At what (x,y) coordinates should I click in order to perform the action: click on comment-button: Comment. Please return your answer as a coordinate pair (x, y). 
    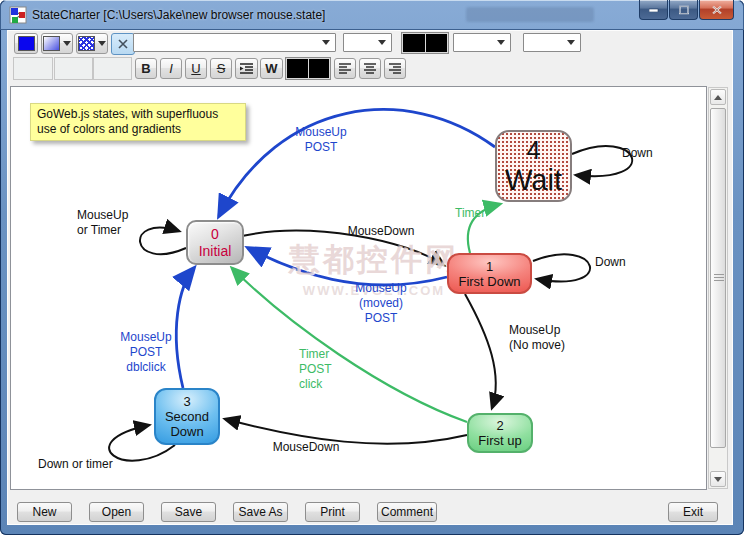
    Looking at the image, I should click on (407, 512).